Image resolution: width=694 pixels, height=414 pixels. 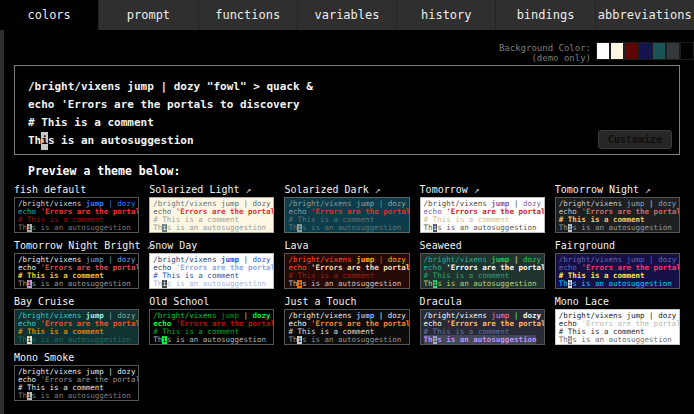 What do you see at coordinates (441, 302) in the screenshot?
I see `theme-name: Dracula` at bounding box center [441, 302].